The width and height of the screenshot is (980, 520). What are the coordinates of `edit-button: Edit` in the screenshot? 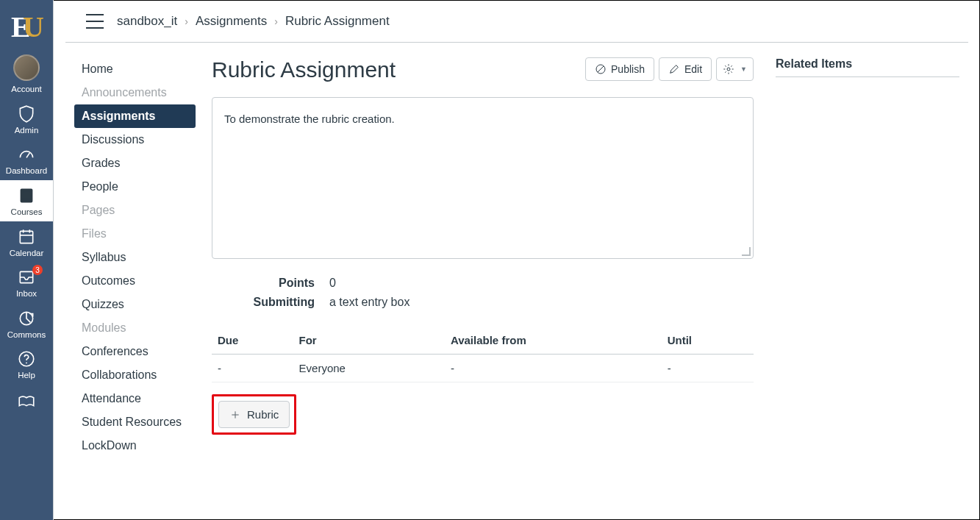 It's located at (685, 69).